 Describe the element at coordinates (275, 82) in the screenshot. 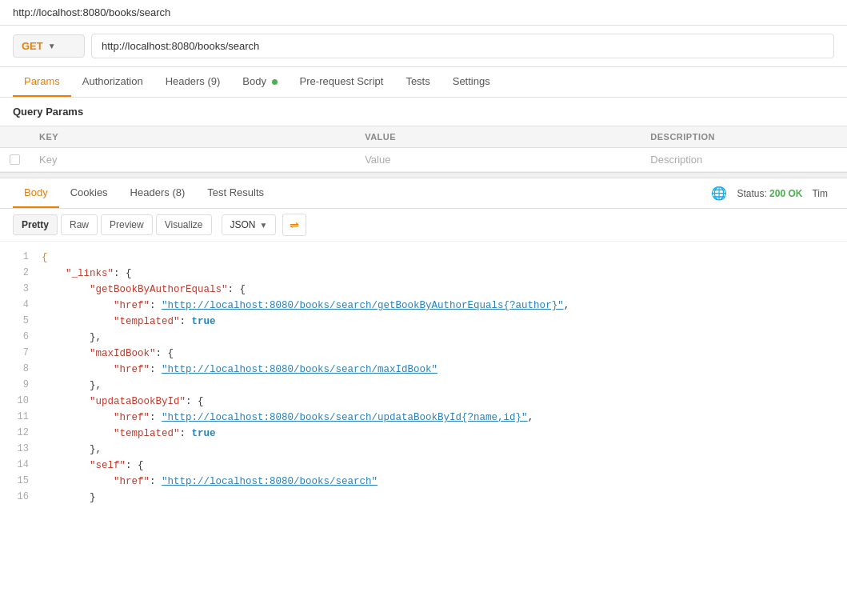

I see `body-active-dot` at that location.